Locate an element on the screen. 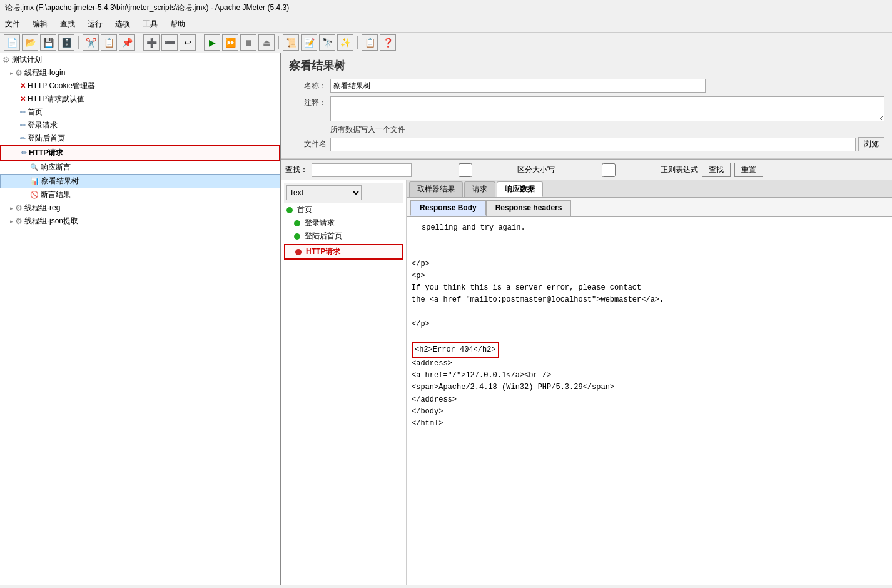 This screenshot has width=892, height=588. tree-node-test-plan: ⚙ 测试计划 is located at coordinates (140, 60).